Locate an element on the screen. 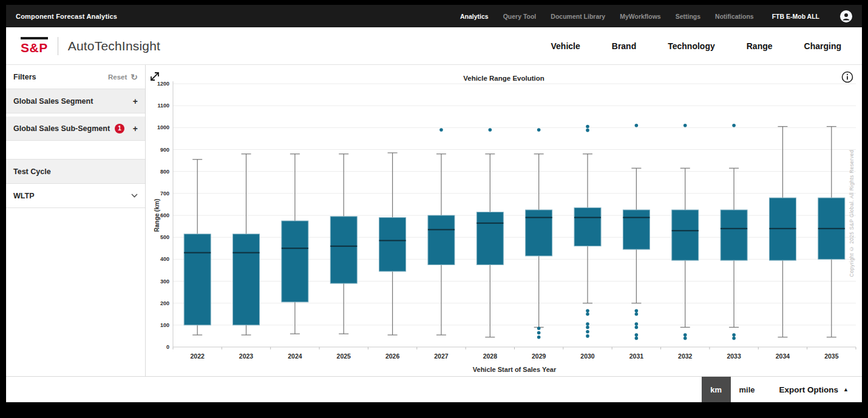 The width and height of the screenshot is (868, 418). copyright-text: Copyright © 2025 S&P Global. All Rights … is located at coordinates (852, 214).